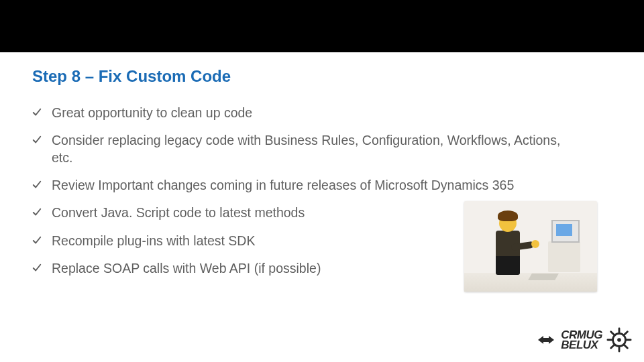 The image size is (644, 362). What do you see at coordinates (531, 247) in the screenshot?
I see `illustration-lego-computer` at bounding box center [531, 247].